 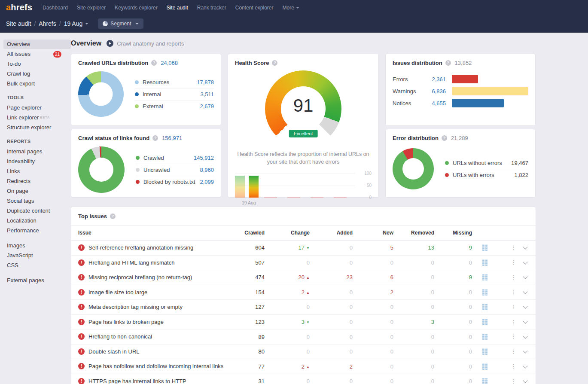 What do you see at coordinates (424, 233) in the screenshot?
I see `column-header-removed: Removed` at bounding box center [424, 233].